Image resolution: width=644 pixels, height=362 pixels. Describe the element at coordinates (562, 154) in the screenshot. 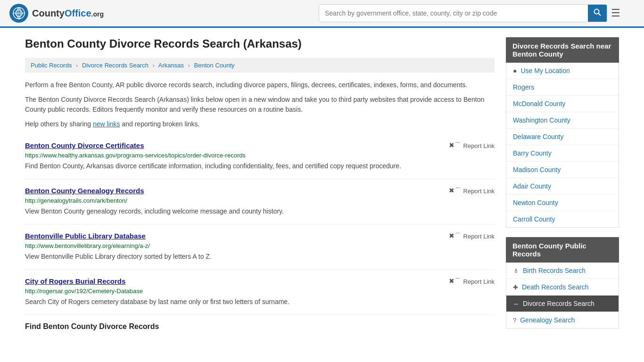

I see `nearby-item-4: Barry County` at that location.